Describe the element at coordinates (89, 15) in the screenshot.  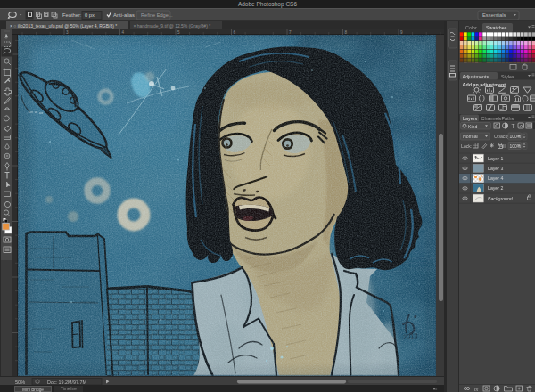
I see `svg-text: 0 px` at that location.